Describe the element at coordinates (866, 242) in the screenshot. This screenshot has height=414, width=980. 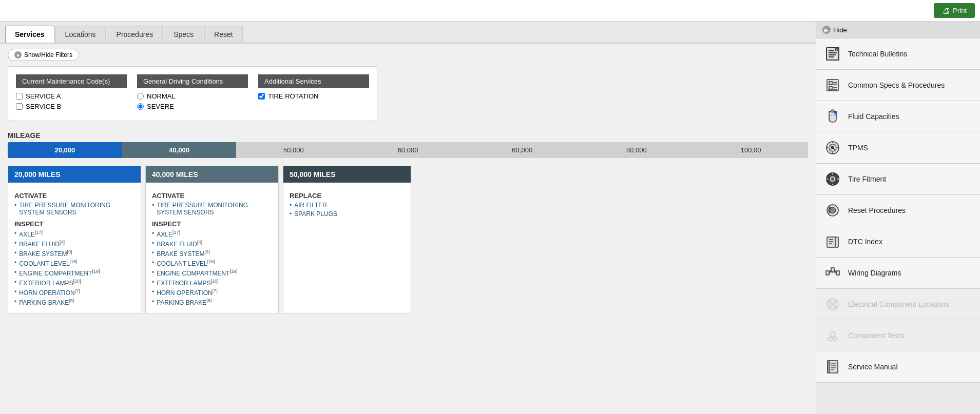
I see `dtc-index-label: DTC Index` at that location.